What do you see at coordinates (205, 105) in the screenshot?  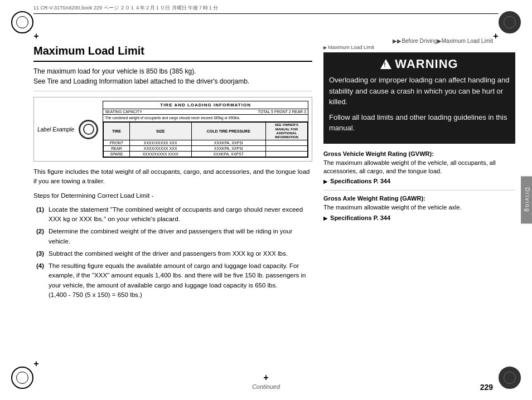 I see `tire-table-title: TIRE AND LOADING INFORMATION` at bounding box center [205, 105].